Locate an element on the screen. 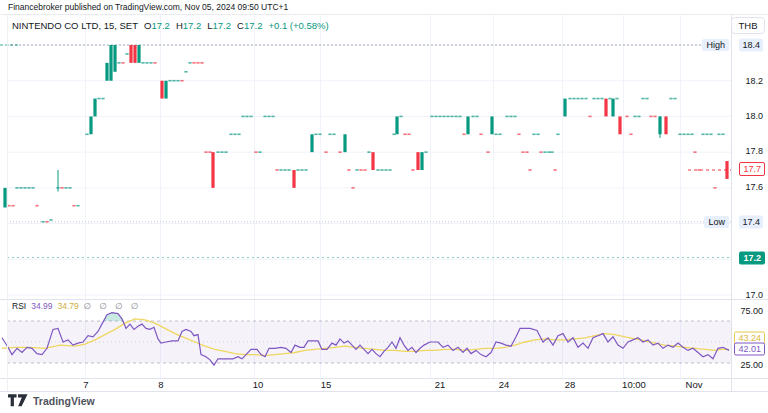  price-axis-label-highlight: 18.4 is located at coordinates (751, 46).